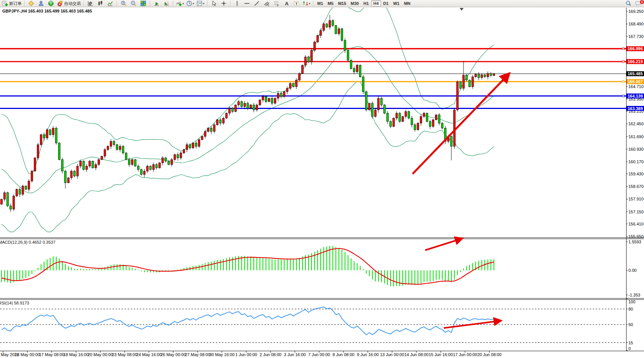 The image size is (644, 358). What do you see at coordinates (27, 355) in the screenshot?
I see `time-tick-label: 16 May 00:00` at bounding box center [27, 355].